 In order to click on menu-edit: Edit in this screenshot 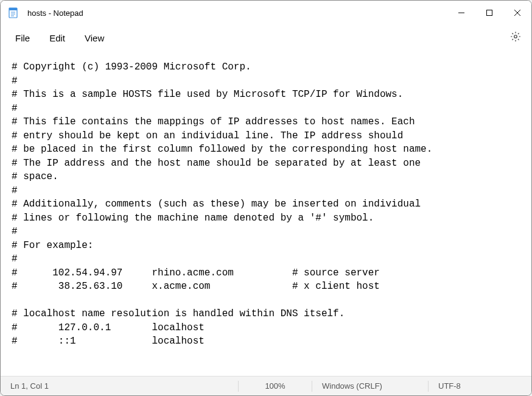, I will do `click(57, 38)`.